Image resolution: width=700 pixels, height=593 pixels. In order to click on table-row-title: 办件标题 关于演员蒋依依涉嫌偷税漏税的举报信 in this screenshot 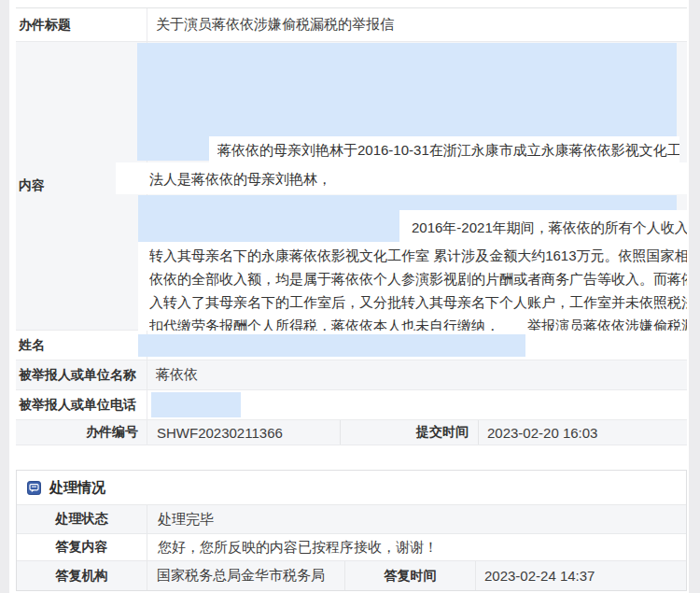, I will do `click(351, 25)`.